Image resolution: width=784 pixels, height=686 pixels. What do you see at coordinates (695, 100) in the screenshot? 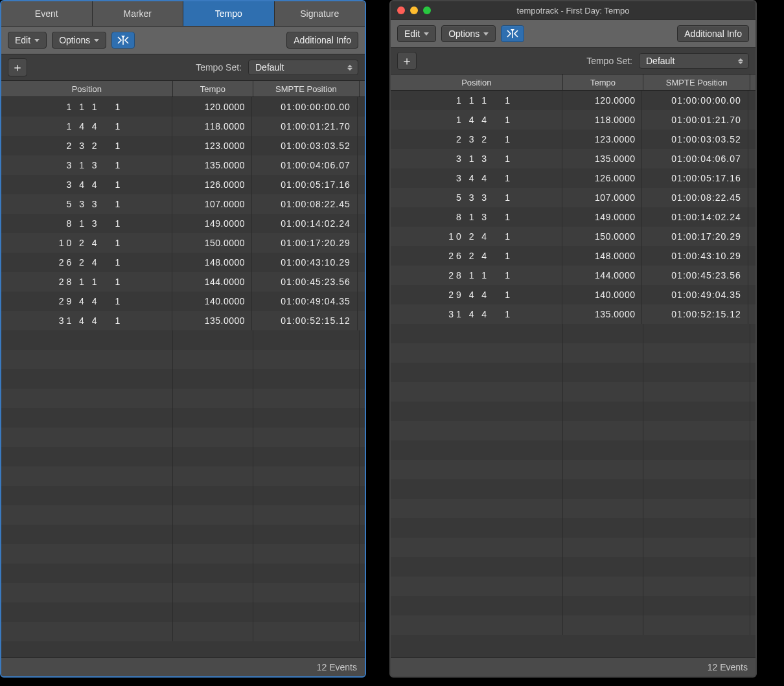
I see `cell-smpte: 01:00:00:00.00` at bounding box center [695, 100].